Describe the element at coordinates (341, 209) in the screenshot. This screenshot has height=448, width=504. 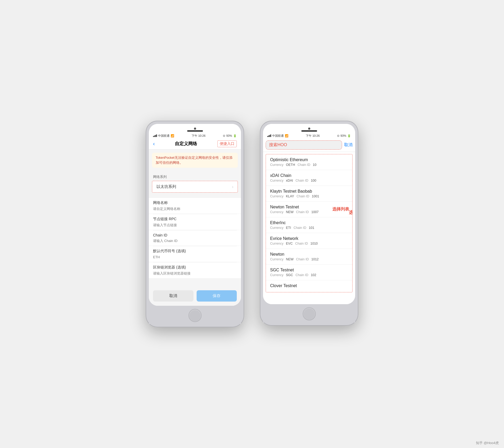
I see `selection-label-inline: 选择列表` at that location.